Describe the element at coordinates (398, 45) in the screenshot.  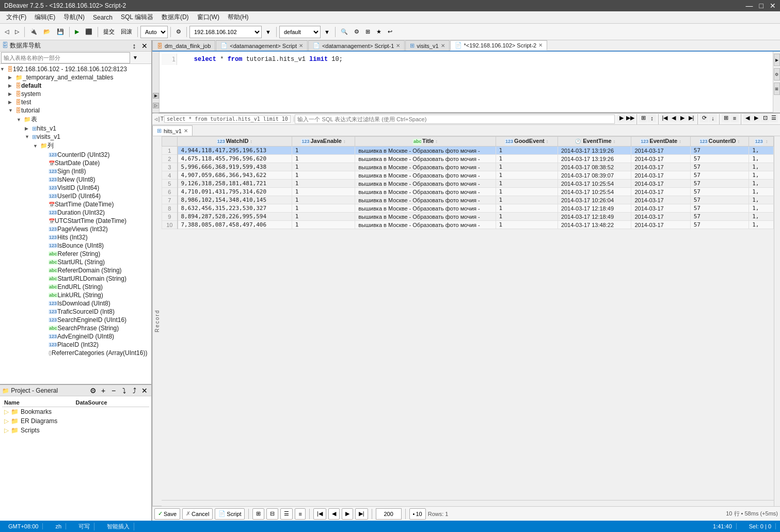
I see `tab-datamgmt2-close: ✕` at that location.